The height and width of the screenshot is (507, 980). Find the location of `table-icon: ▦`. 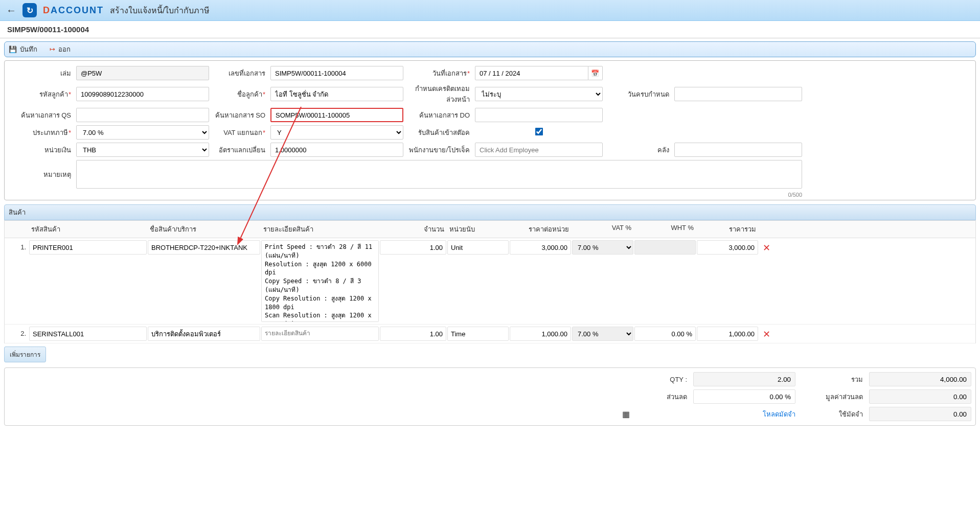

table-icon: ▦ is located at coordinates (319, 414).